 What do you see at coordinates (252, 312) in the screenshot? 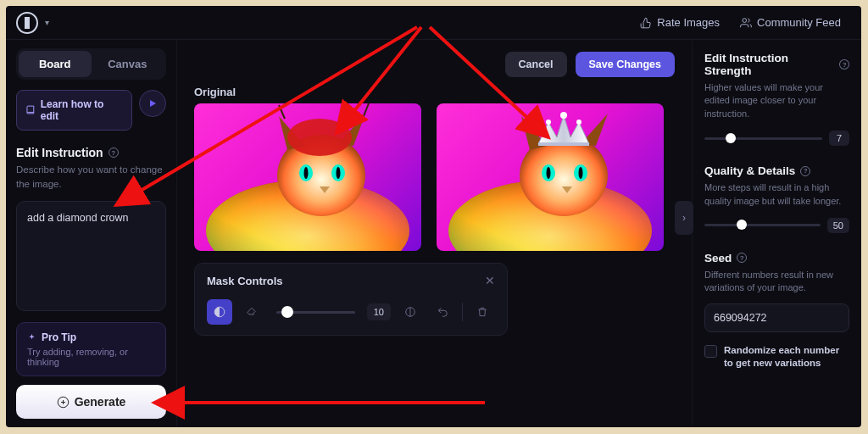
I see `mask-erase-tool` at bounding box center [252, 312].